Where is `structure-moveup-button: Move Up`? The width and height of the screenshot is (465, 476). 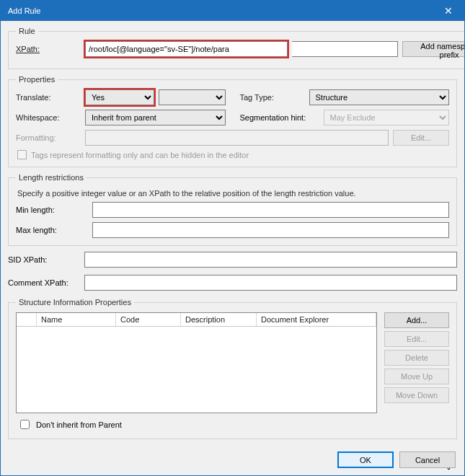 structure-moveup-button: Move Up is located at coordinates (417, 376).